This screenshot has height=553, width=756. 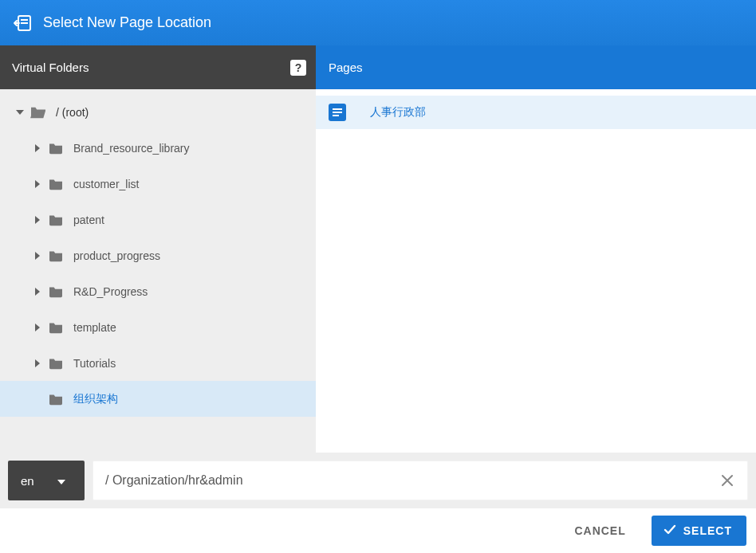 I want to click on tree-item: Tutorials, so click(x=158, y=363).